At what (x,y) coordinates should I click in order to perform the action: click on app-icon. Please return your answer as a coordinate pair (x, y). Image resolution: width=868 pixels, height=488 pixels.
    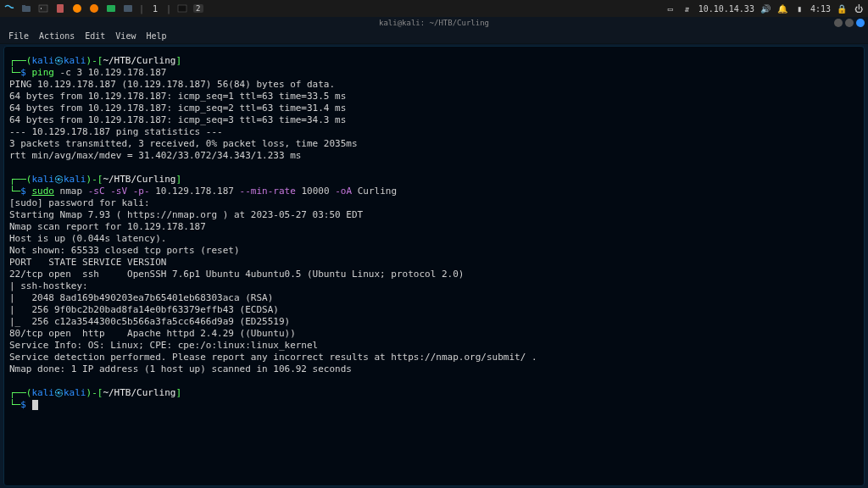
    Looking at the image, I should click on (128, 8).